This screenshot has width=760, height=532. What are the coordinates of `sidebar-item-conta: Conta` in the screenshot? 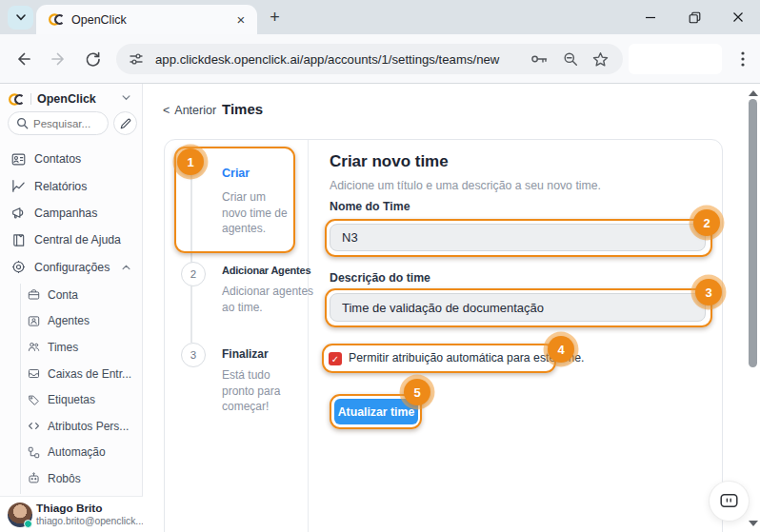 It's located at (71, 295).